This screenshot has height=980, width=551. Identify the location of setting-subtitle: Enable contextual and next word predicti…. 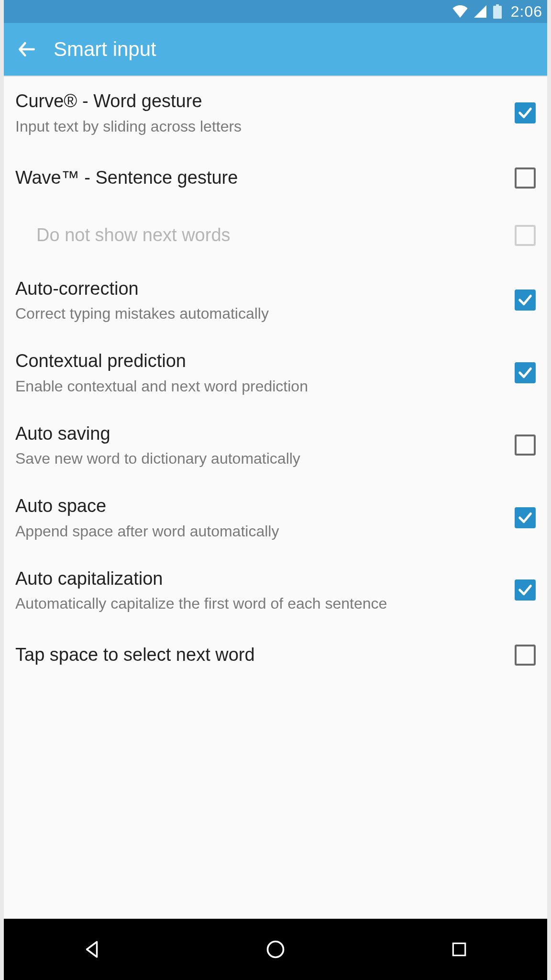
(259, 386).